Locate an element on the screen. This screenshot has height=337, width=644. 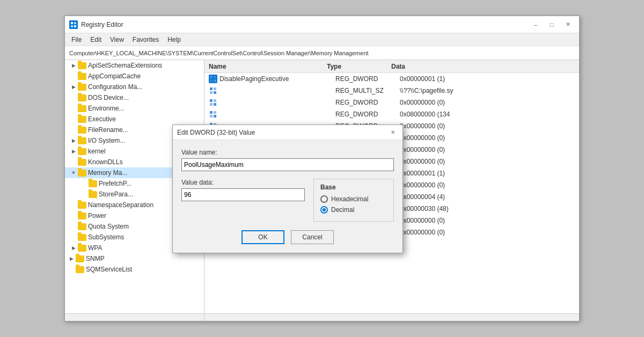
dec-radio-circle is located at coordinates (324, 210).